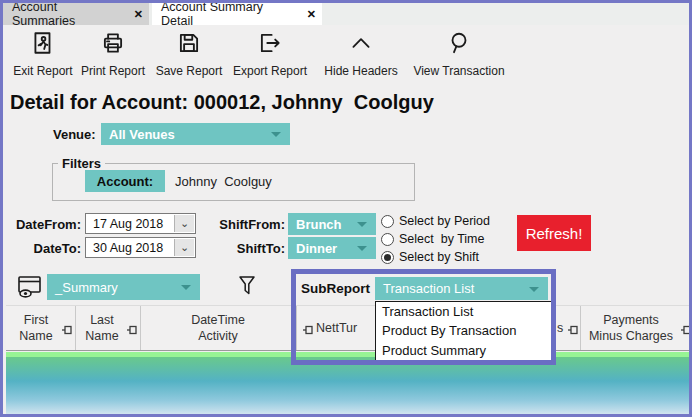 This screenshot has width=692, height=417. What do you see at coordinates (82, 164) in the screenshot?
I see `filters-legend: Filters` at bounding box center [82, 164].